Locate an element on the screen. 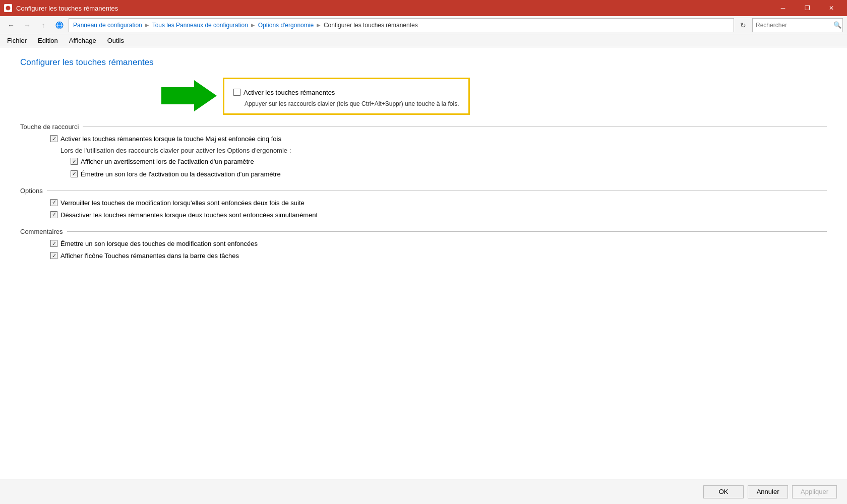  breadcrumb-tous: Tous les Panneaux de configuration is located at coordinates (200, 25).